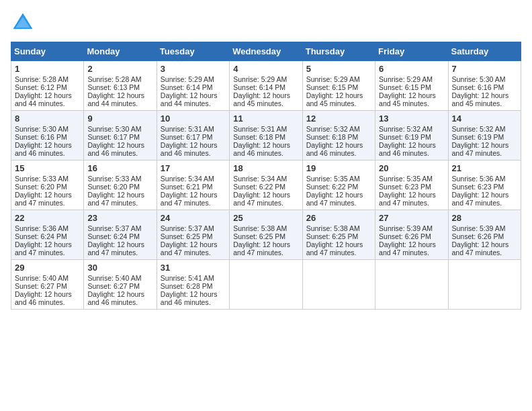 The height and width of the screenshot is (411, 532). What do you see at coordinates (266, 136) in the screenshot?
I see `week-row-2: 8Sunrise: 5:30 AMSunset: 6:16 PMDaylight…` at bounding box center [266, 136].